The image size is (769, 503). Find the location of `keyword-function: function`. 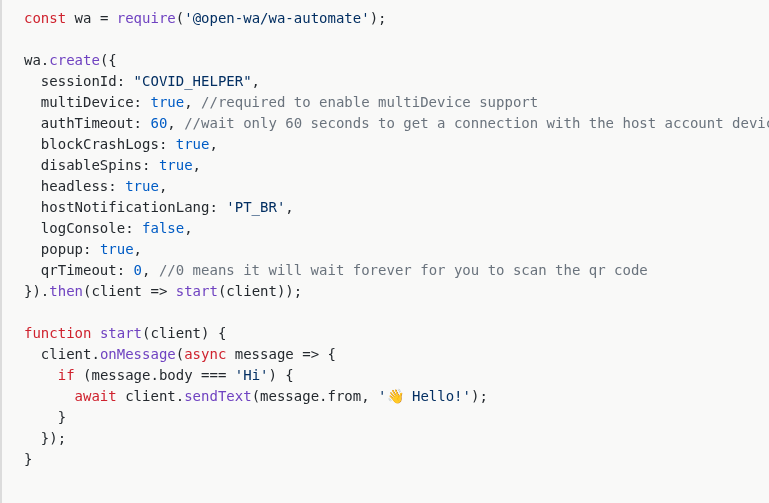

keyword-function: function is located at coordinates (58, 333).